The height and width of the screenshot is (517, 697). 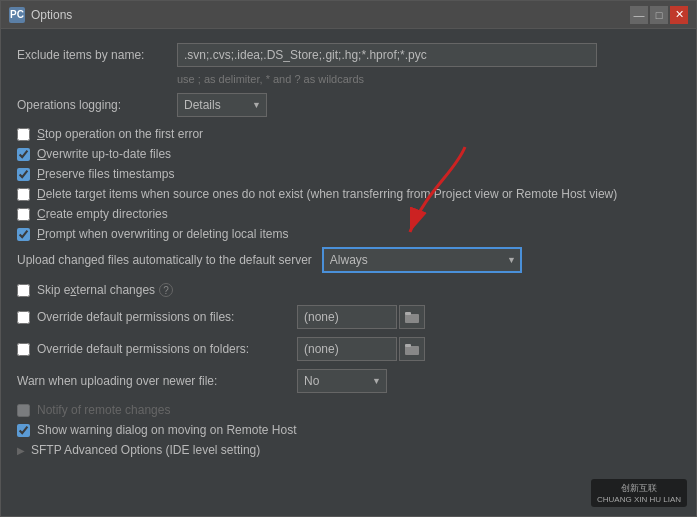 I want to click on warn-newer-row: Warn when uploading over newer file: No …, so click(x=348, y=381).